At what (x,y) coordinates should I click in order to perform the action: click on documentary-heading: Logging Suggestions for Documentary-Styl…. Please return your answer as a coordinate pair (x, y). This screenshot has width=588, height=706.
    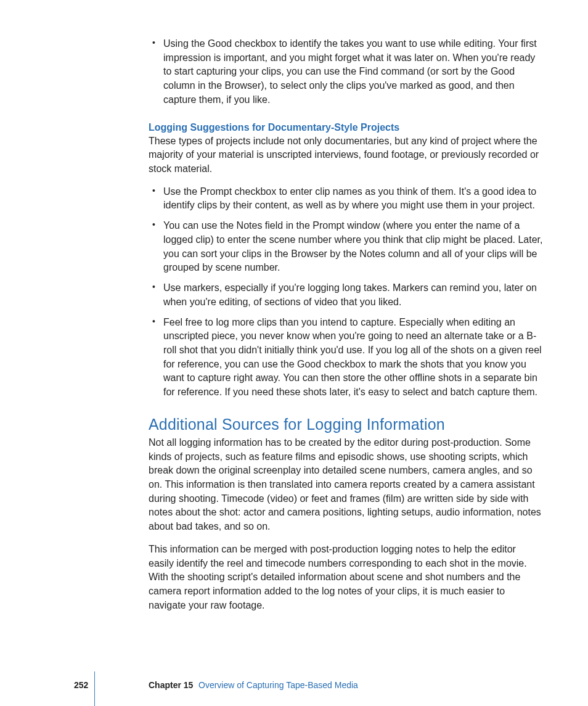
    Looking at the image, I should click on (346, 128).